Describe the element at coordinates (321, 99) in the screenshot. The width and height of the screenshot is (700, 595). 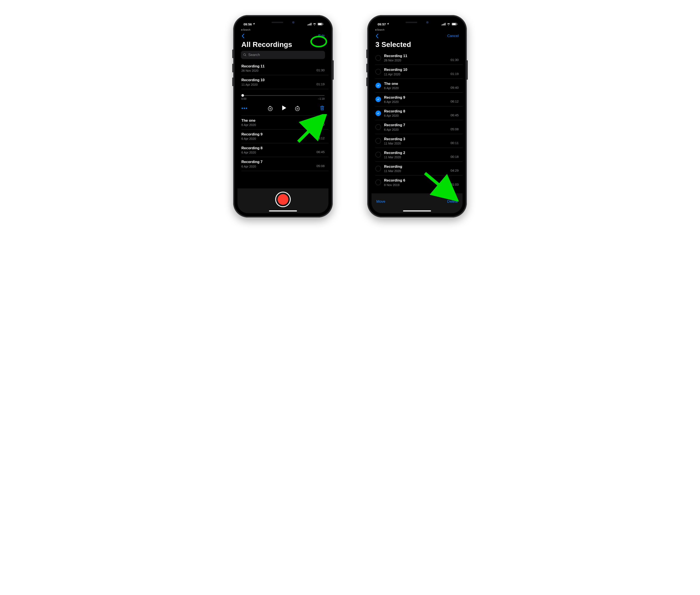
I see `time-remaining: –1:19` at that location.